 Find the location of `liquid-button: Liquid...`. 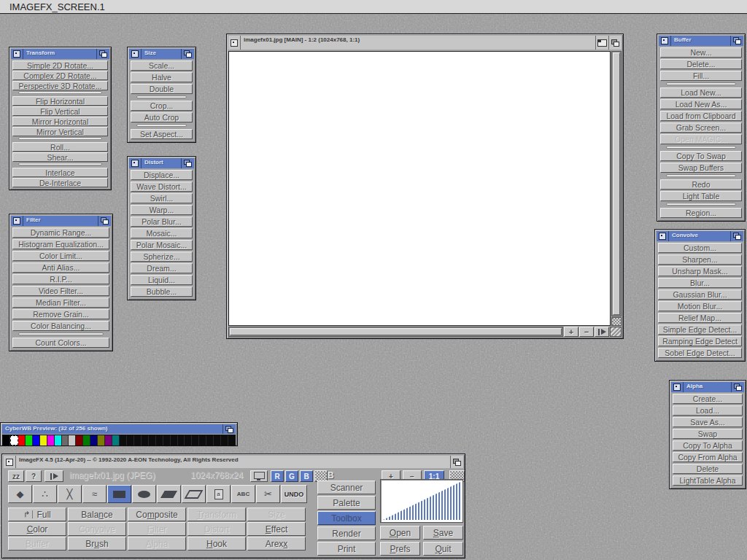

liquid-button: Liquid... is located at coordinates (162, 280).